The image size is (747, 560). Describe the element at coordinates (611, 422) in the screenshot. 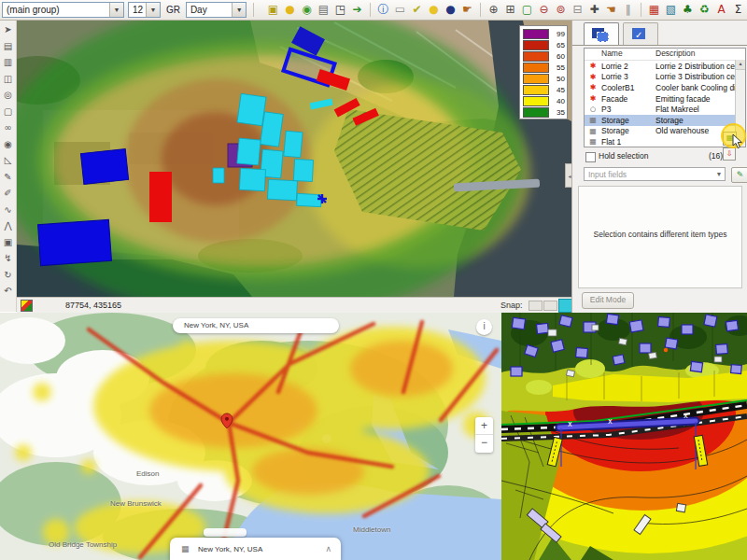

I see `svg-text: x` at that location.